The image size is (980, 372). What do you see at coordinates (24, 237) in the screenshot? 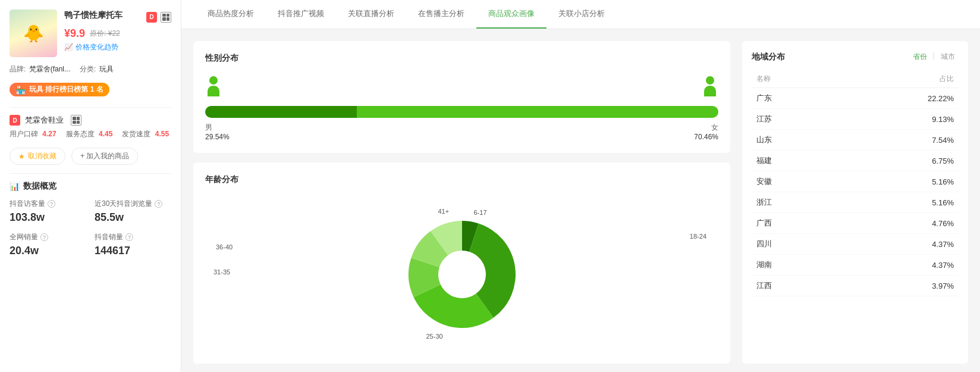
I see `total-sales-label: 全网销量` at bounding box center [24, 237].